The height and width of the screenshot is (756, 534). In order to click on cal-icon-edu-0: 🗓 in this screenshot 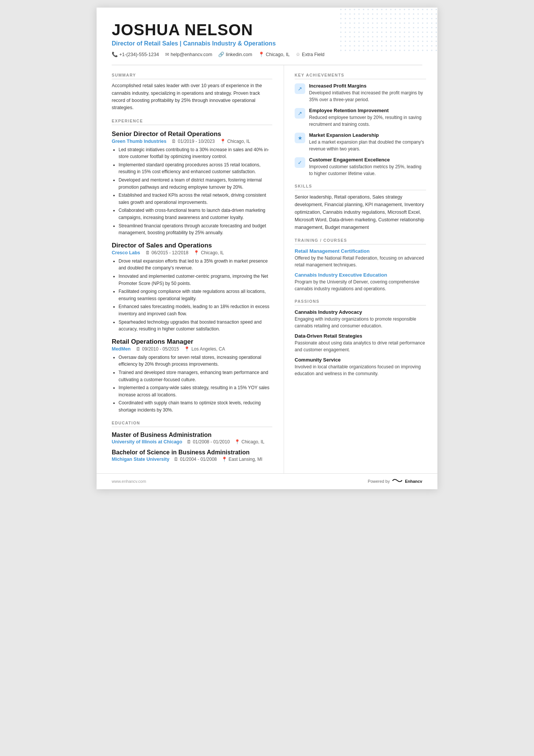, I will do `click(189, 442)`.